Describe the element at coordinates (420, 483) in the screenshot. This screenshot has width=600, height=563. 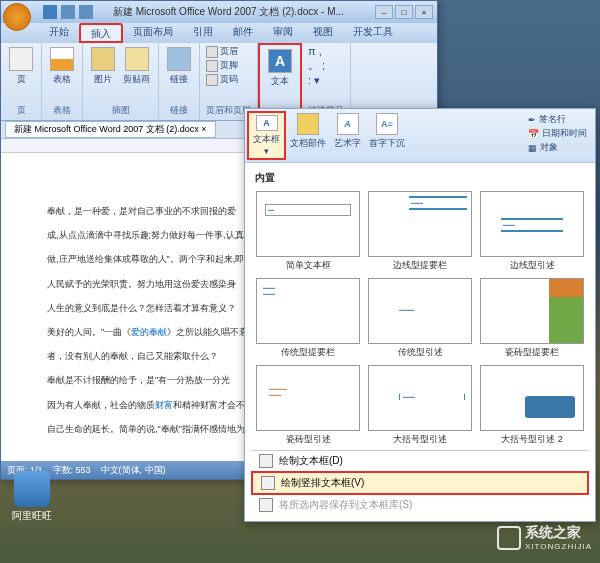
I see `draw-vertical-textbox-option: 绘制竖排文本框(V)` at that location.